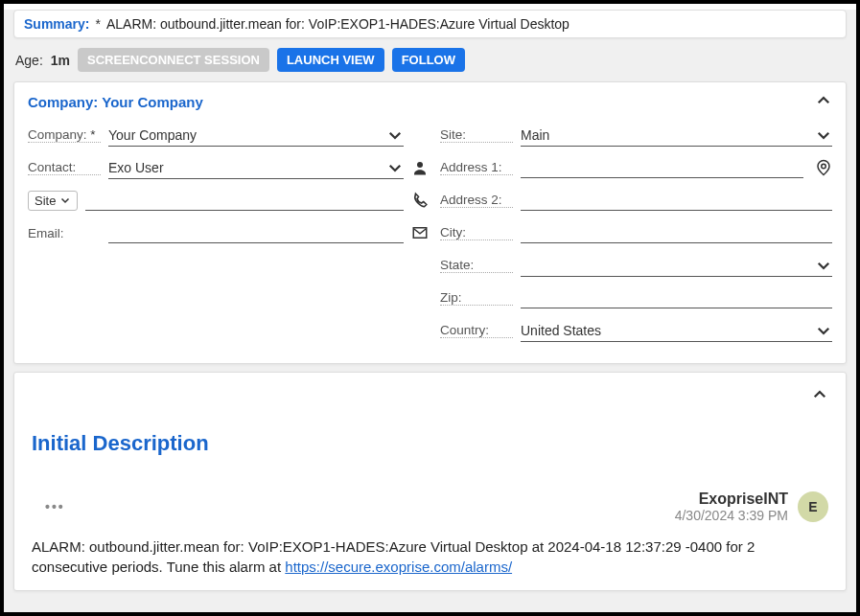  I want to click on mail-icon, so click(421, 233).